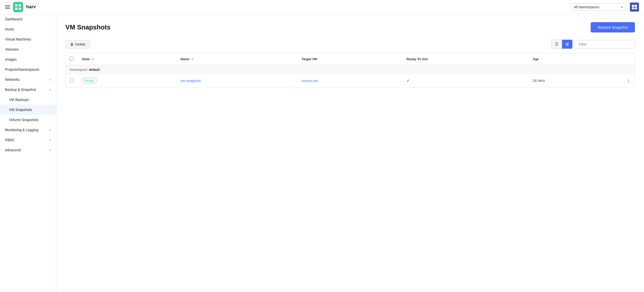  I want to click on row-target-vm-cell: source-vm, so click(350, 81).